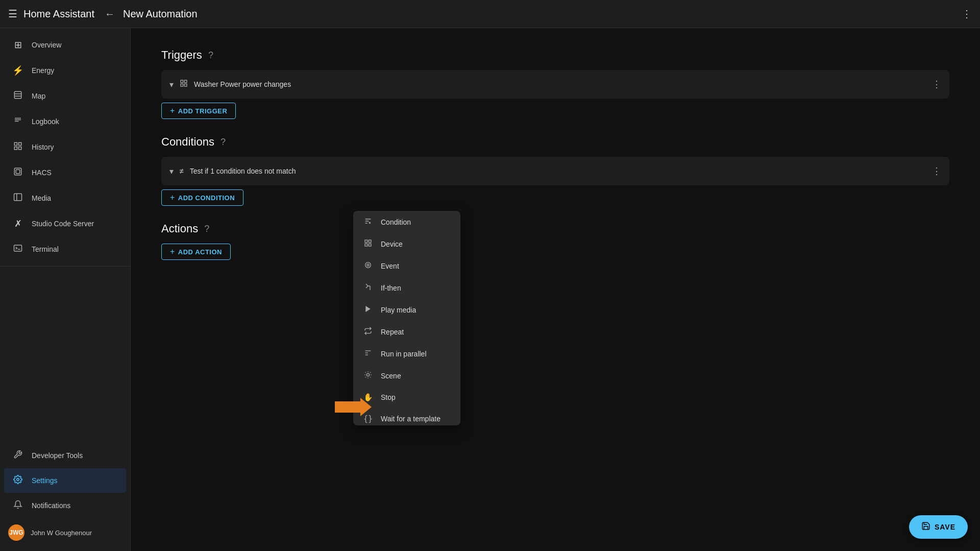  What do you see at coordinates (937, 171) in the screenshot?
I see `condition-more-icon: ⋮` at bounding box center [937, 171].